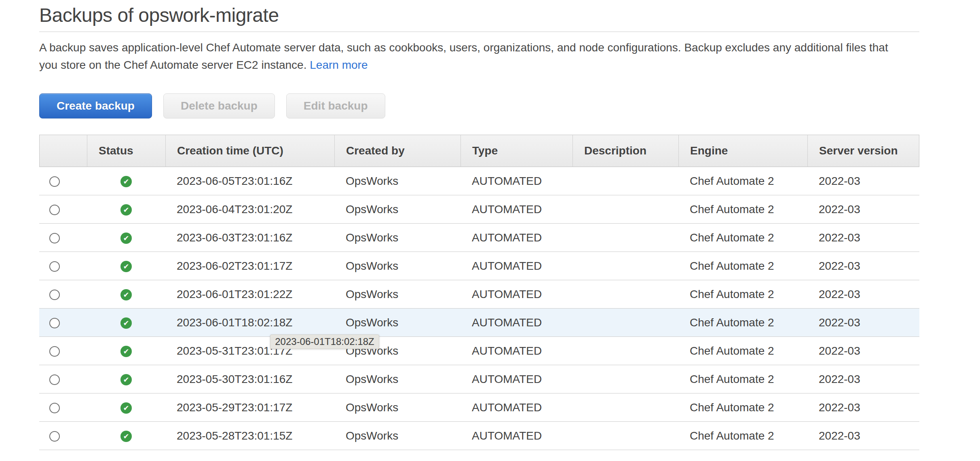  What do you see at coordinates (479, 266) in the screenshot?
I see `table-row: ✔ 2023-06-02T23:01:17Z OpsWorks AUTOMATE…` at bounding box center [479, 266].